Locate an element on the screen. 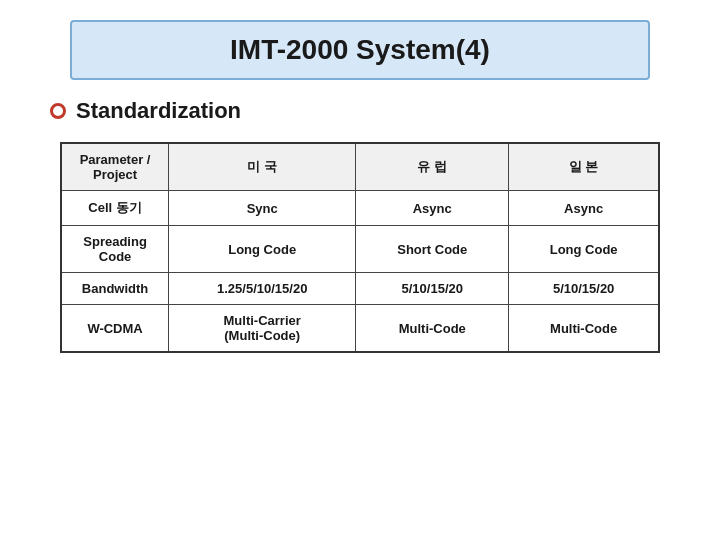 The width and height of the screenshot is (720, 540). cell-param-4: W-CDMA is located at coordinates (115, 329).